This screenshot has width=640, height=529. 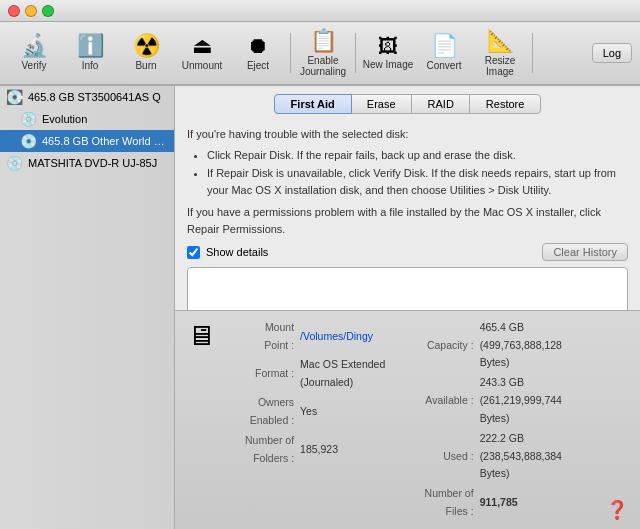 What do you see at coordinates (48, 11) in the screenshot?
I see `maximize-button` at bounding box center [48, 11].